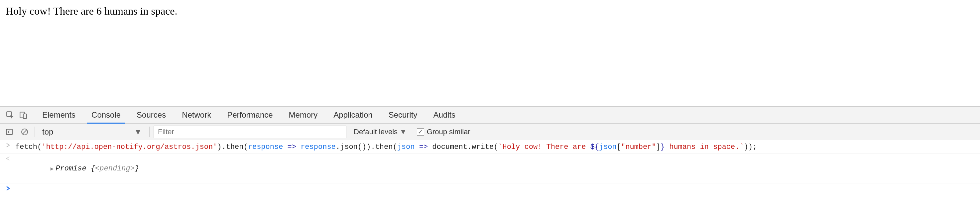 This screenshot has height=204, width=980. What do you see at coordinates (250, 115) in the screenshot?
I see `tab-performance: Performance` at bounding box center [250, 115].